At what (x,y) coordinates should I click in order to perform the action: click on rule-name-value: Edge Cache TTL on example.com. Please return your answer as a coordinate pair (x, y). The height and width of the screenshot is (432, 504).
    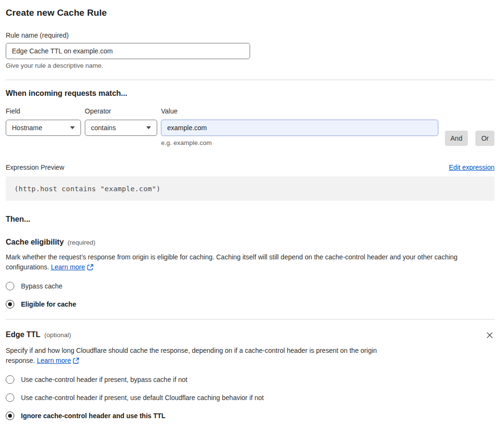
    Looking at the image, I should click on (62, 51).